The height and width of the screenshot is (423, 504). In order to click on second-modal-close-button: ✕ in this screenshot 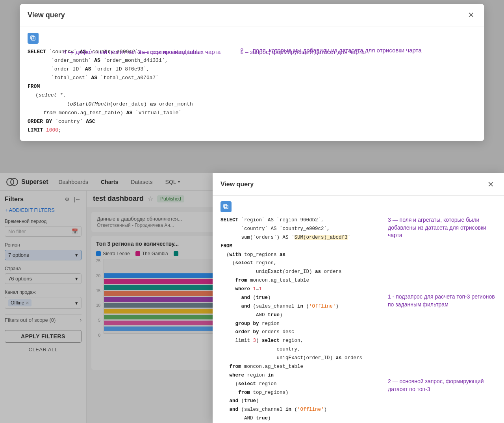, I will do `click(491, 184)`.